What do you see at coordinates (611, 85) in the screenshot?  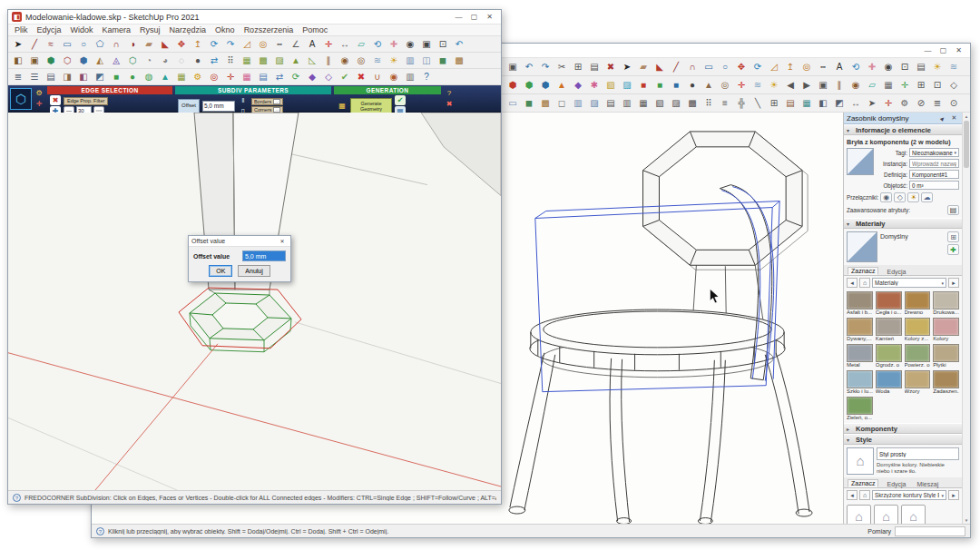 I see `rainbow-swatch-icon: ▧` at bounding box center [611, 85].